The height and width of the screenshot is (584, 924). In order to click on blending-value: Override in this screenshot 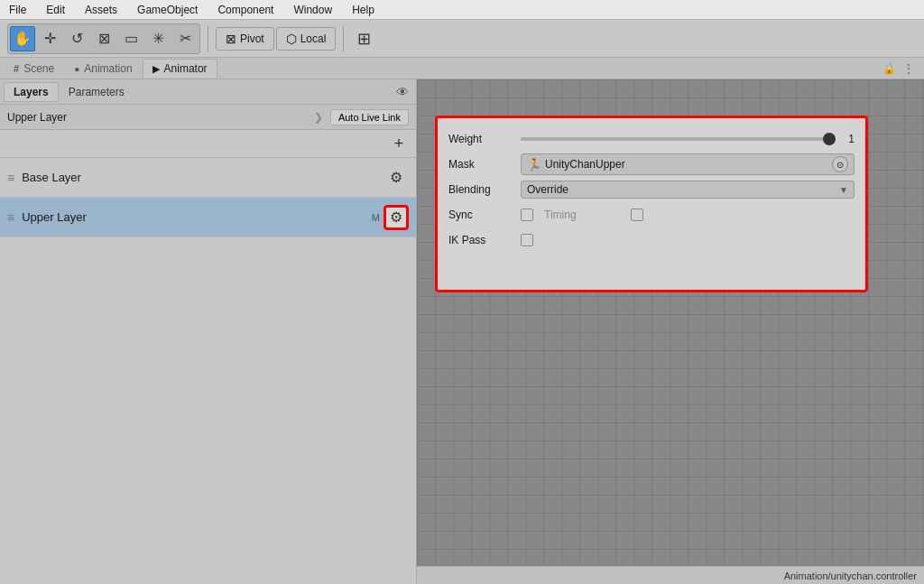, I will do `click(683, 190)`.